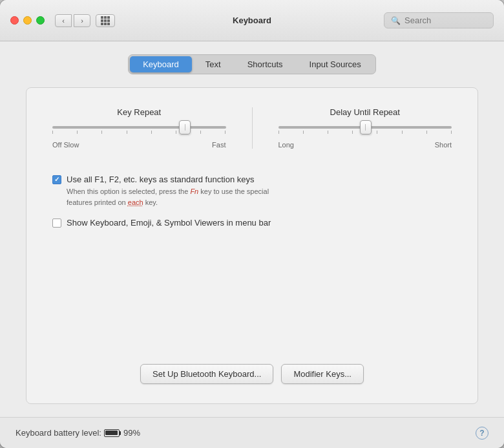 This screenshot has width=504, height=448. Describe the element at coordinates (27, 21) in the screenshot. I see `traffic-lights` at that location.